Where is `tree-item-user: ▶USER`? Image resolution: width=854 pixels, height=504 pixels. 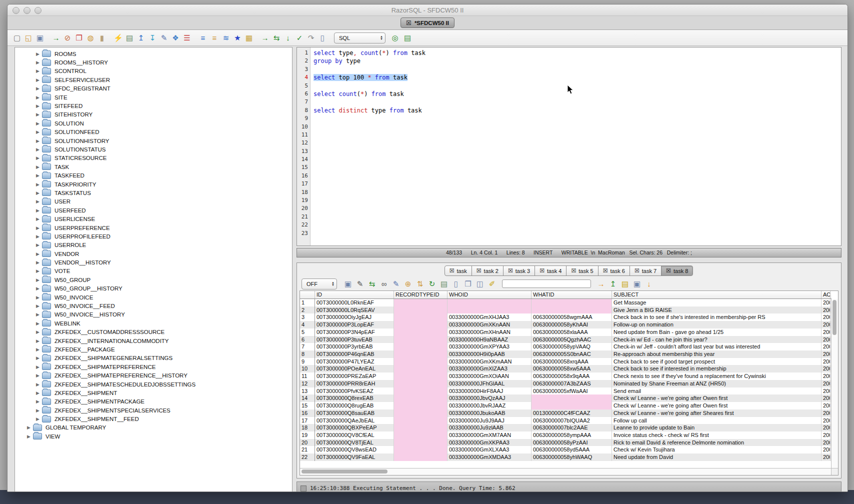 tree-item-user: ▶USER is located at coordinates (154, 202).